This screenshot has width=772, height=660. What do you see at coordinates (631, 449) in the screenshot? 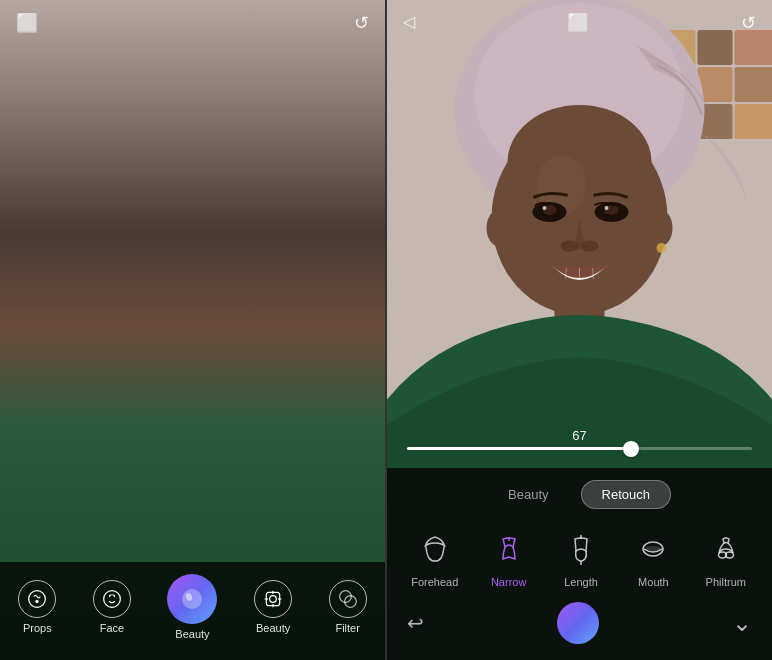
I see `slider-thumb` at bounding box center [631, 449].